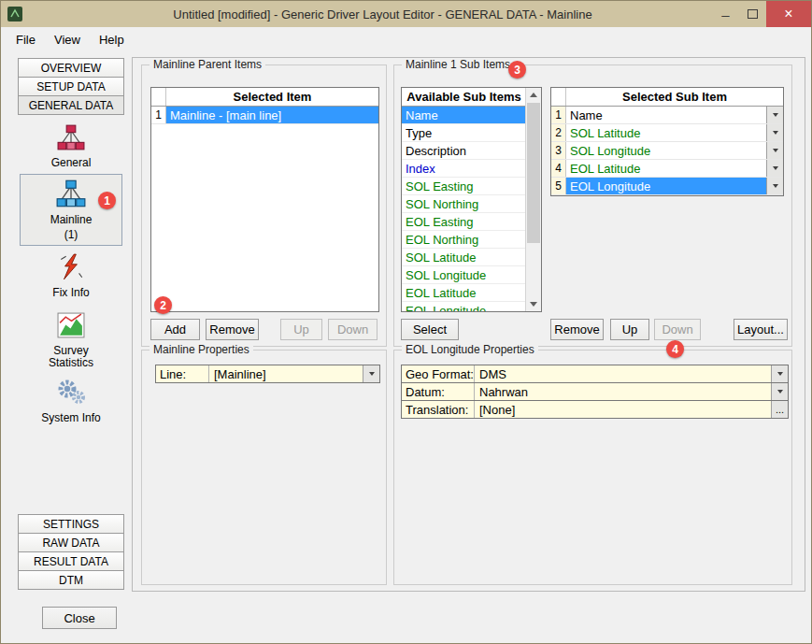 The image size is (812, 644). Describe the element at coordinates (71, 327) in the screenshot. I see `chart-icon` at that location.